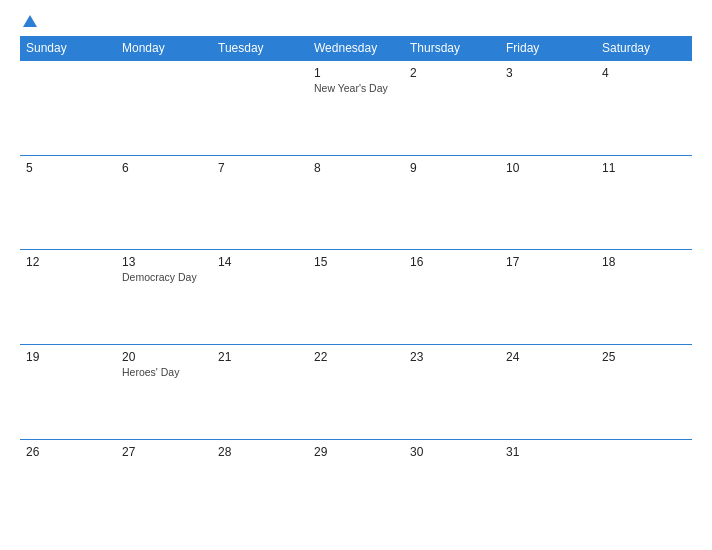  I want to click on calendar-cell: 14, so click(260, 298).